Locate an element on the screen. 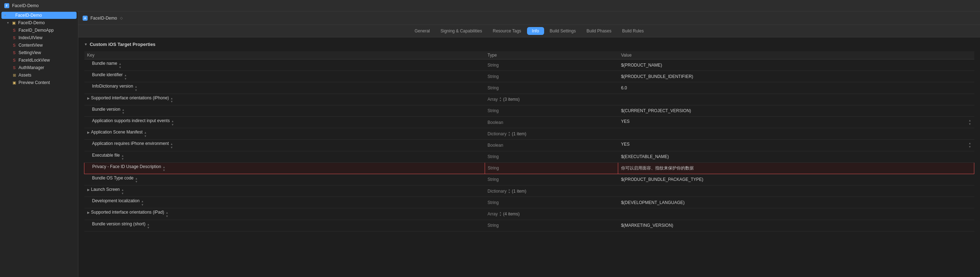 This screenshot has width=980, height=277. type-stepper: Array ▲▼ (4 items) is located at coordinates (504, 214).